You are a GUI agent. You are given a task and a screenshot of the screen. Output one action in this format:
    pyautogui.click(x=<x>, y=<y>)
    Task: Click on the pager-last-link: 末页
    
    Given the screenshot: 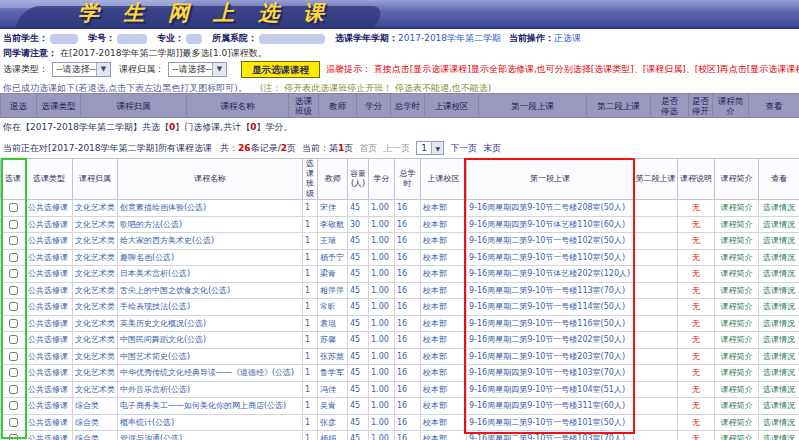 What is the action you would take?
    pyautogui.click(x=492, y=148)
    